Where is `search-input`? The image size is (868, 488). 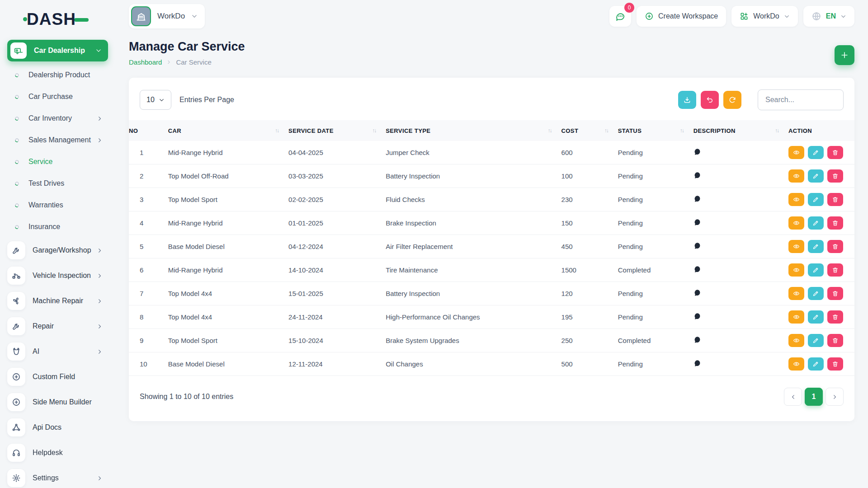
search-input is located at coordinates (801, 100).